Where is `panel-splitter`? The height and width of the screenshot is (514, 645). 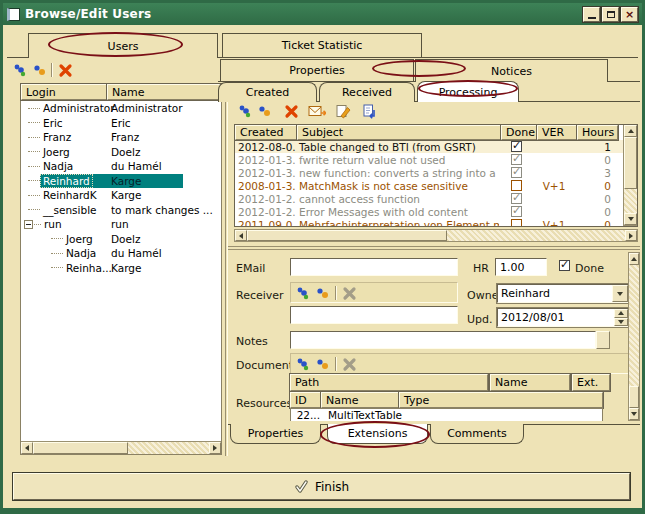 panel-splitter is located at coordinates (226, 258).